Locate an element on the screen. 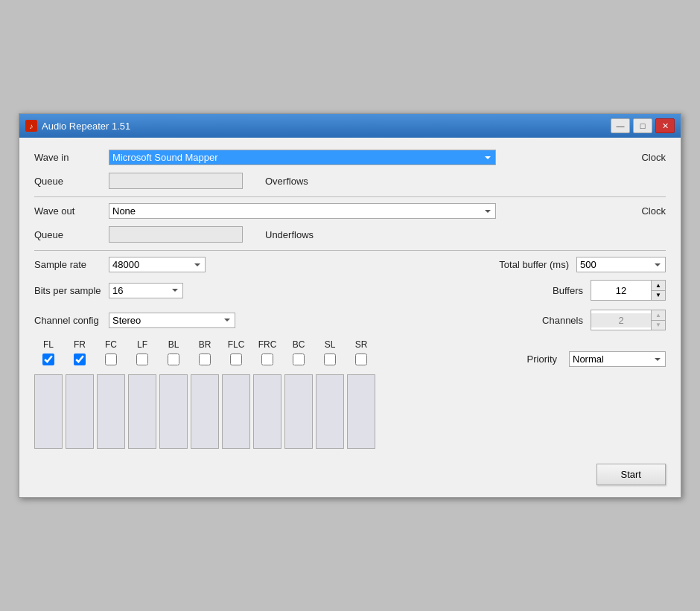  channel-label-fr: FR is located at coordinates (80, 345).